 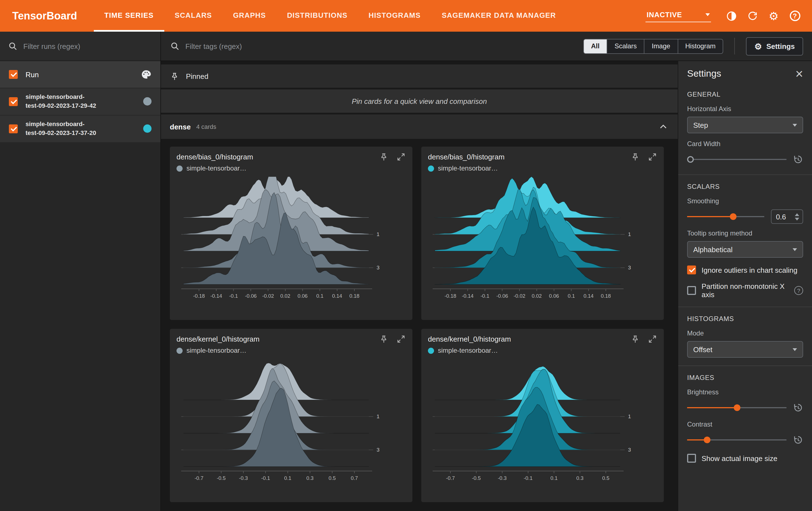 I want to click on run-item: simple-tensorboard- test-09-02-2023-17-3…, so click(x=80, y=129).